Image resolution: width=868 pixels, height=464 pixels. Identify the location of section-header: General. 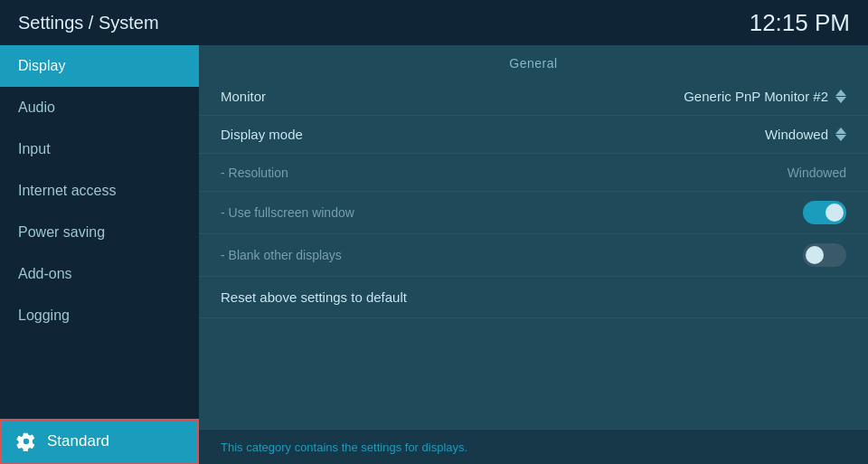
(533, 62).